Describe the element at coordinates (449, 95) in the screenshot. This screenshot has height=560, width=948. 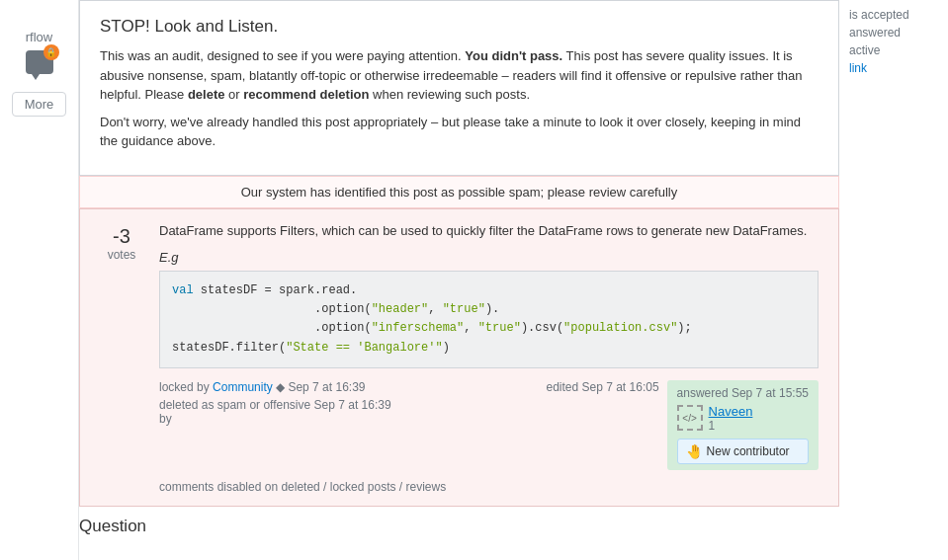
I see `audit-p1-end: when reviewing such posts.` at that location.